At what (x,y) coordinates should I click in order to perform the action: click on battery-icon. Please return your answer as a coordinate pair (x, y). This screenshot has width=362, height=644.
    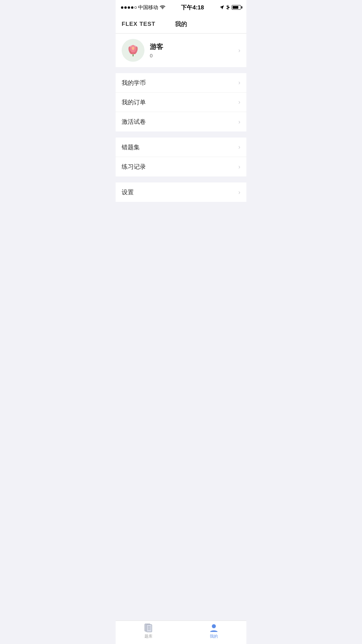
    Looking at the image, I should click on (236, 7).